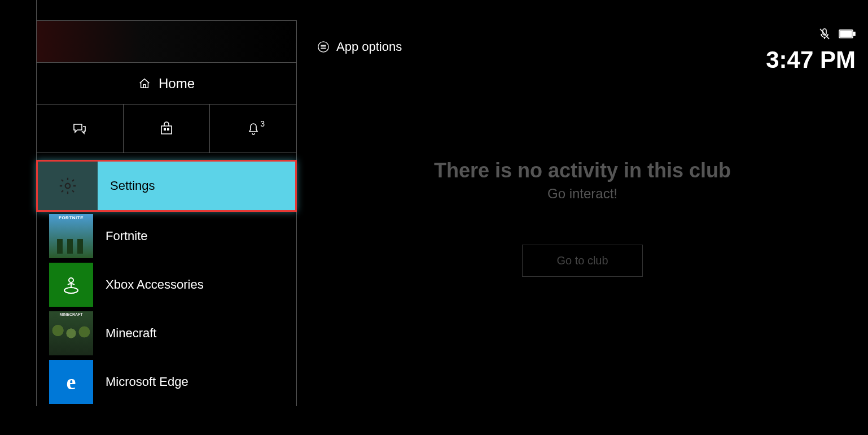 The height and width of the screenshot is (435, 868). Describe the element at coordinates (582, 171) in the screenshot. I see `empty-state-title: There is no activity in this club` at that location.